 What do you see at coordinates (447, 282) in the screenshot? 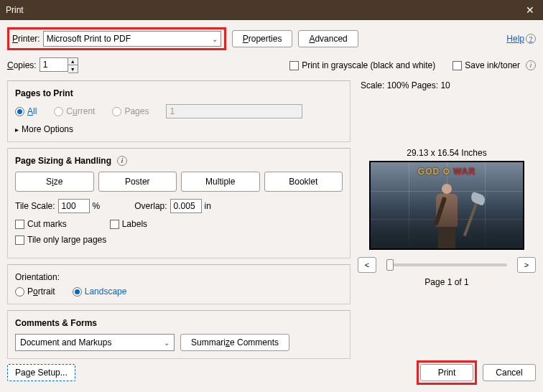
I see `page-indicator: Page 1 of 1` at bounding box center [447, 282].